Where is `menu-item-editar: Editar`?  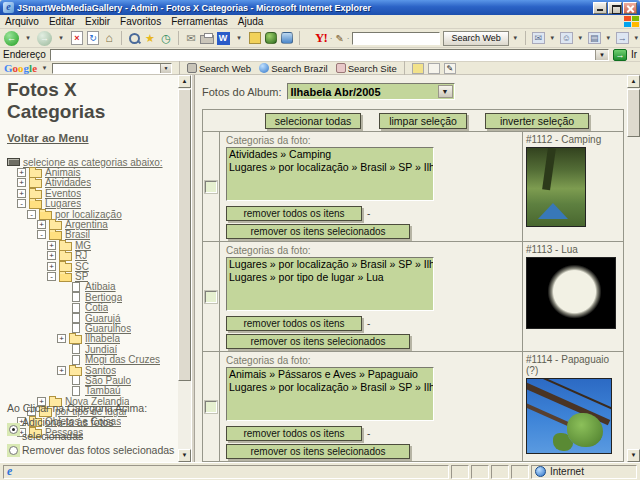 menu-item-editar: Editar is located at coordinates (62, 22).